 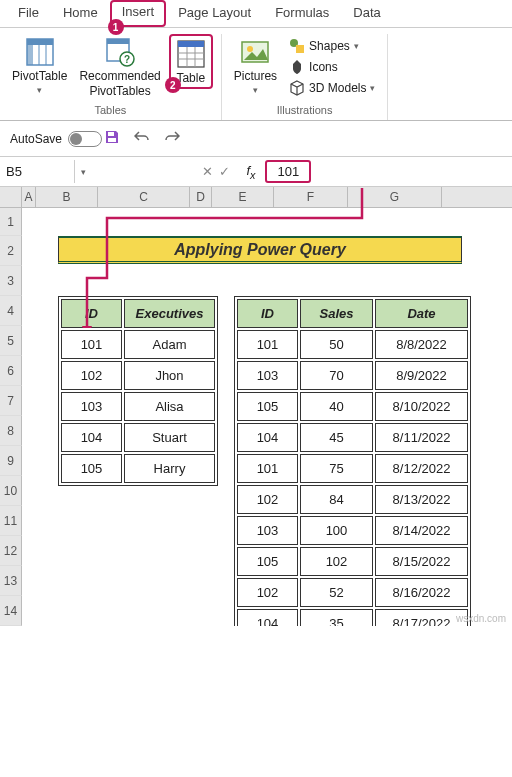 I want to click on cancel-formula-button: ✕, so click(x=208, y=172).